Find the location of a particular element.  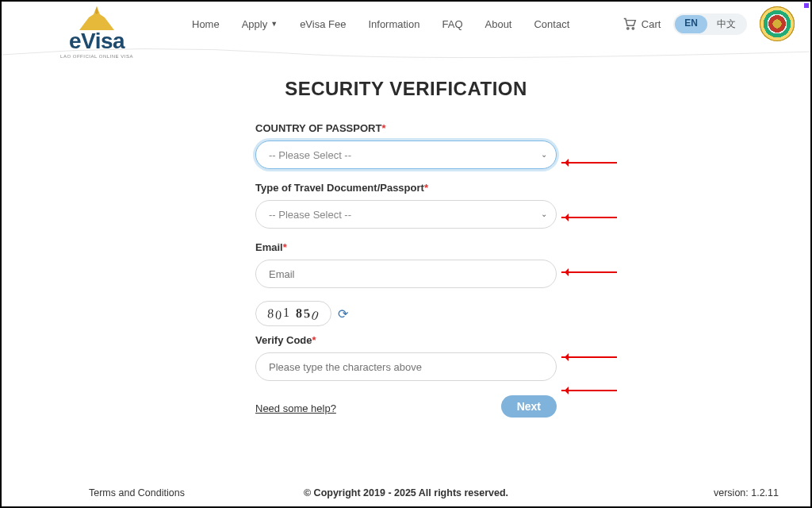

language-toggle: EN 中文 is located at coordinates (710, 24).